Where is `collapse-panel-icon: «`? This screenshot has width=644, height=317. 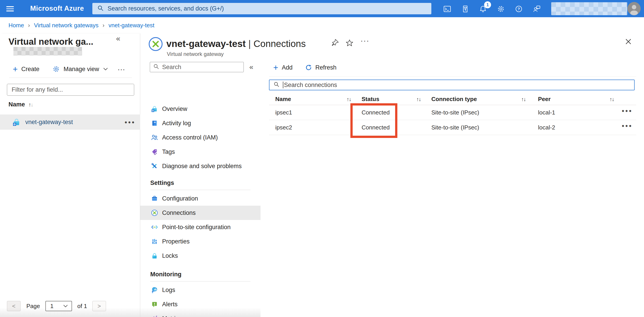 collapse-panel-icon: « is located at coordinates (118, 38).